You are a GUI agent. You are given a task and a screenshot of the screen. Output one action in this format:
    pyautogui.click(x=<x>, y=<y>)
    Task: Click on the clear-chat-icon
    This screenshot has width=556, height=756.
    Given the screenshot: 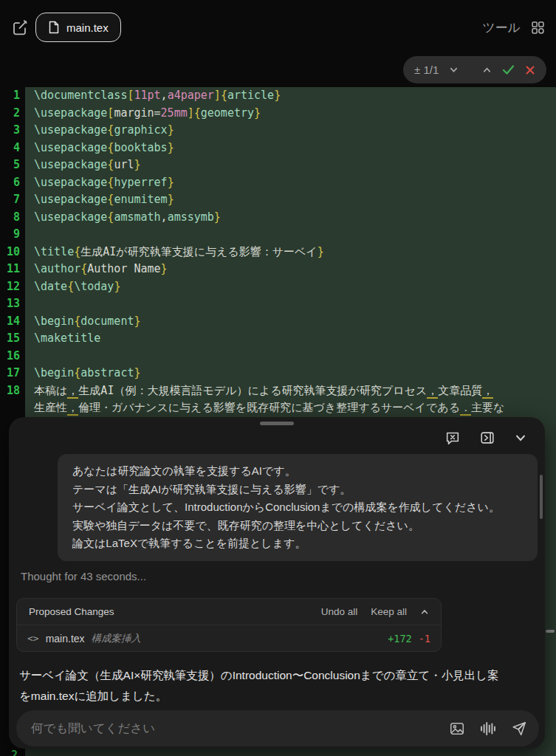 What is the action you would take?
    pyautogui.click(x=453, y=438)
    